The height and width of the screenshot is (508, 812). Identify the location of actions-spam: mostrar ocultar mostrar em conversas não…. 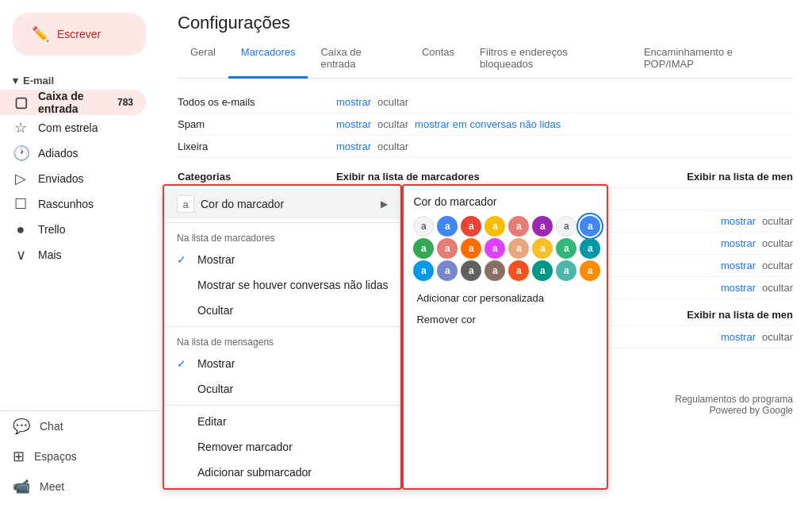
(565, 124).